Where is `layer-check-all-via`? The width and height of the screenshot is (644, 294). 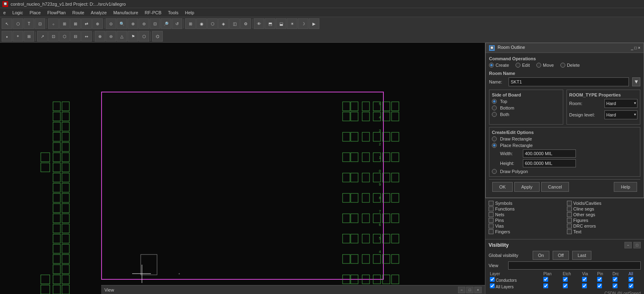
layer-check-all-via is located at coordinates (584, 286).